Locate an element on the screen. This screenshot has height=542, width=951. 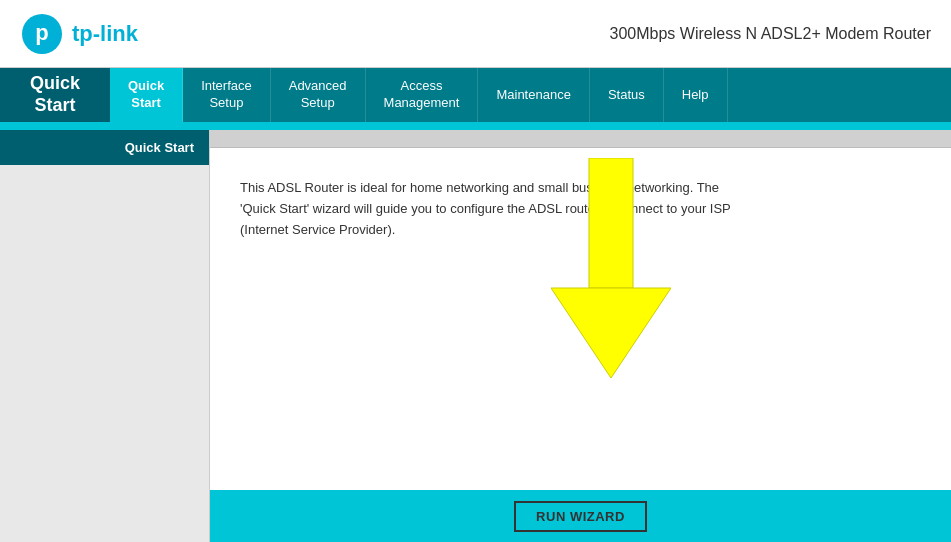
nav-item-access-management: AccessManagement is located at coordinates (422, 95).